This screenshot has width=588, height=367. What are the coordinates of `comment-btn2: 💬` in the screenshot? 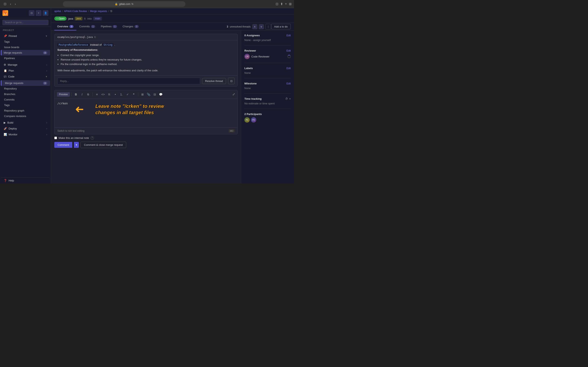 It's located at (161, 94).